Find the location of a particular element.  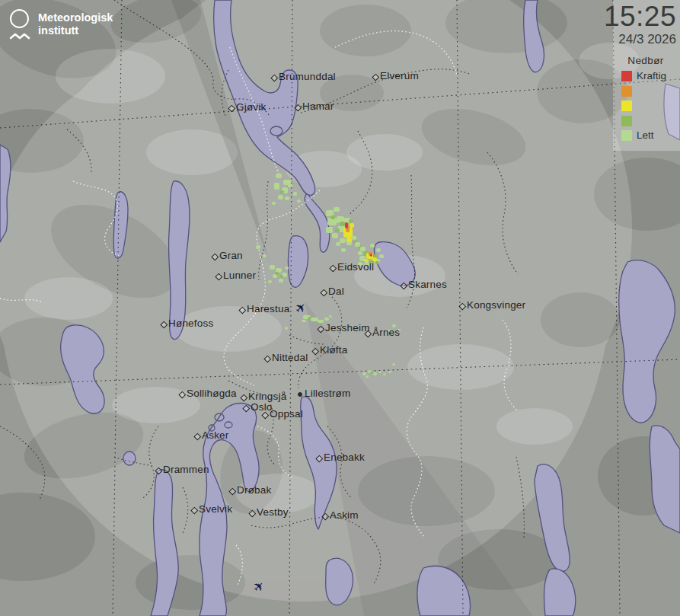

logo-circle-icon is located at coordinates (20, 18).